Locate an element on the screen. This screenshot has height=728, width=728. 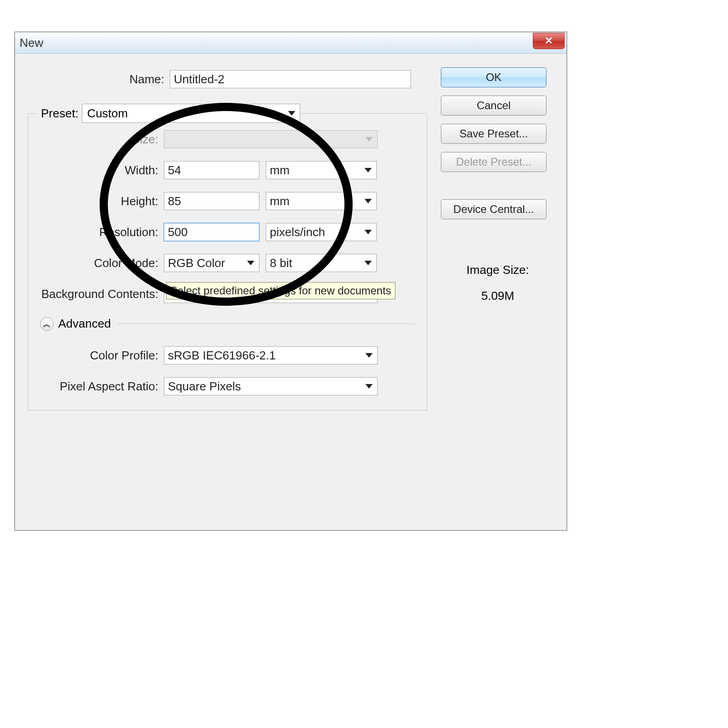
color-profile-value: sRGB IEC61966-2.1 is located at coordinates (222, 356).